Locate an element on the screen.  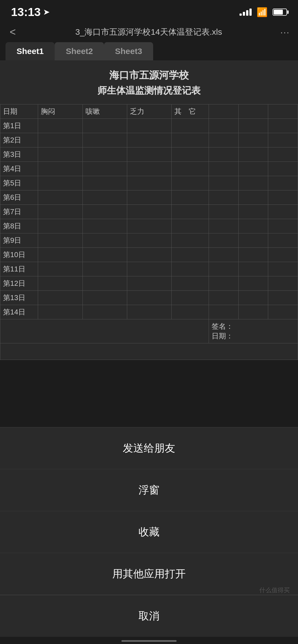
header-extra3 is located at coordinates (283, 112).